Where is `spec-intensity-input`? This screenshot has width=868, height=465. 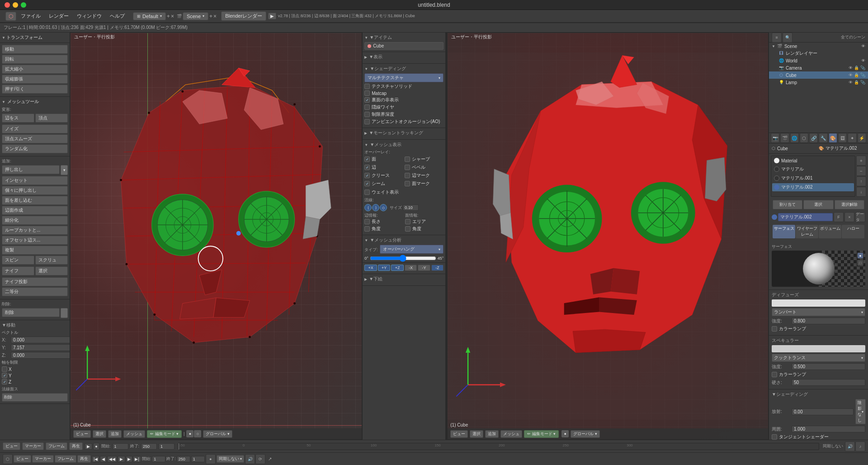
spec-intensity-input is located at coordinates (828, 366).